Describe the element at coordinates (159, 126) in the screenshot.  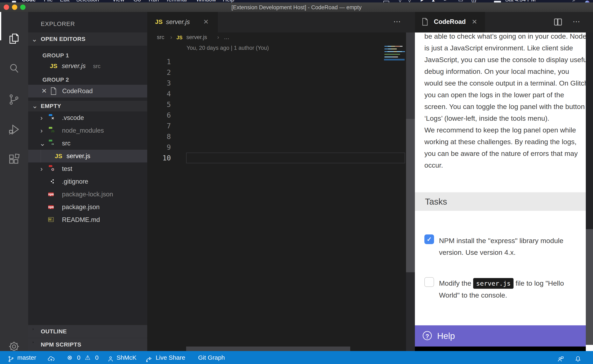
I see `line-number: 7` at that location.